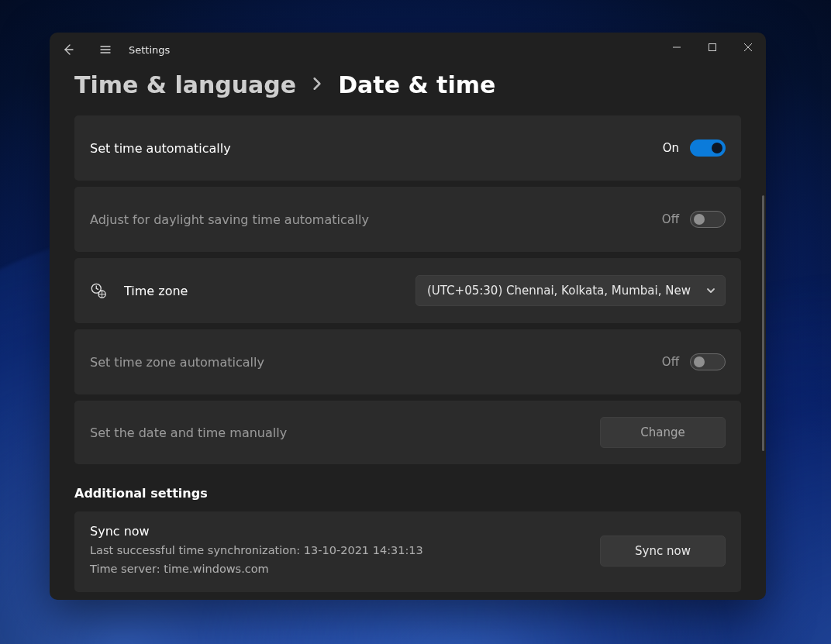 The width and height of the screenshot is (831, 644). What do you see at coordinates (149, 50) in the screenshot?
I see `window-title: Settings` at bounding box center [149, 50].